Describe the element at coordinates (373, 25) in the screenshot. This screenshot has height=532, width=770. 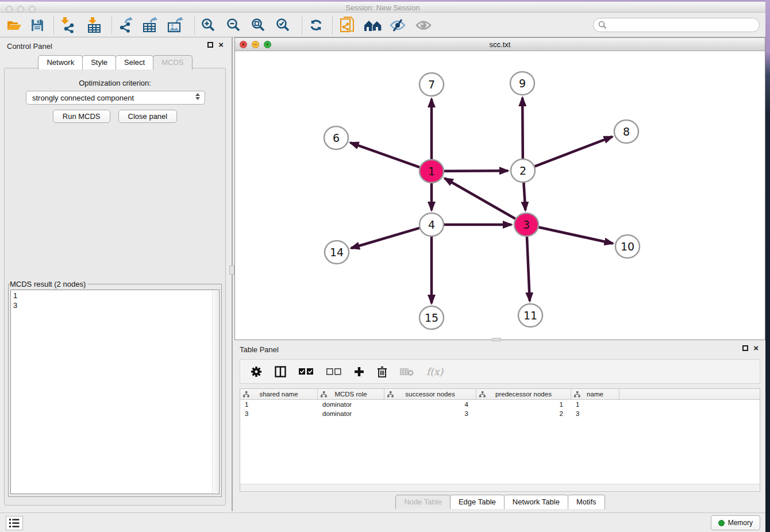
I see `first-neighbors-button` at that location.